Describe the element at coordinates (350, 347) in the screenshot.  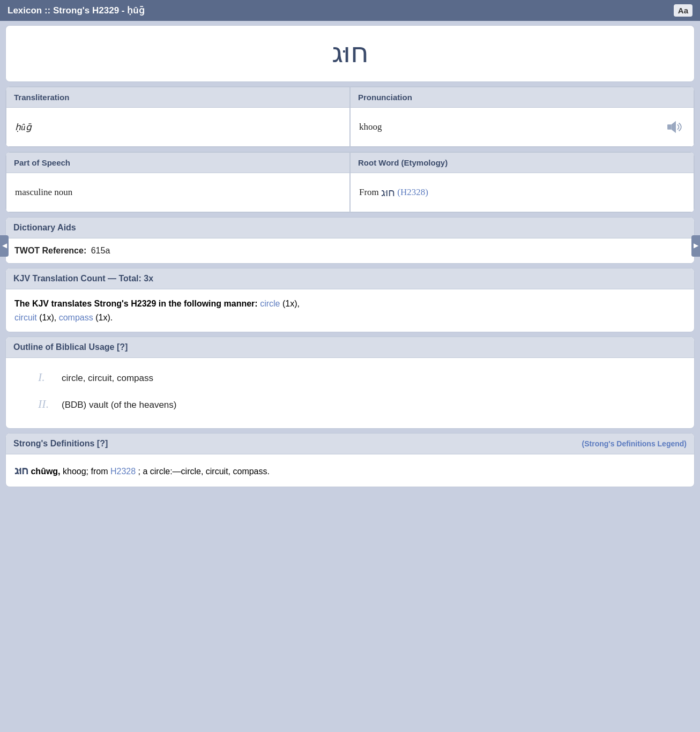
I see `usage-header: Outline of Biblical Usage [?]` at that location.